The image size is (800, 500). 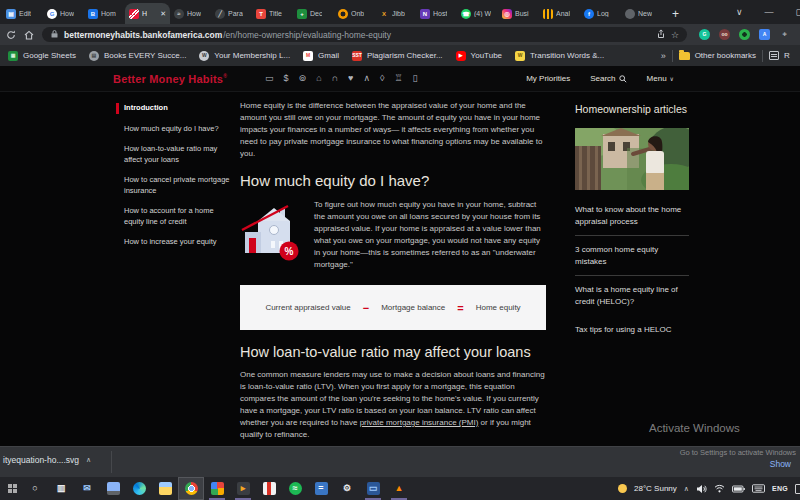 What do you see at coordinates (780, 464) in the screenshot?
I see `show-all-downloads-button: Show` at bounding box center [780, 464].